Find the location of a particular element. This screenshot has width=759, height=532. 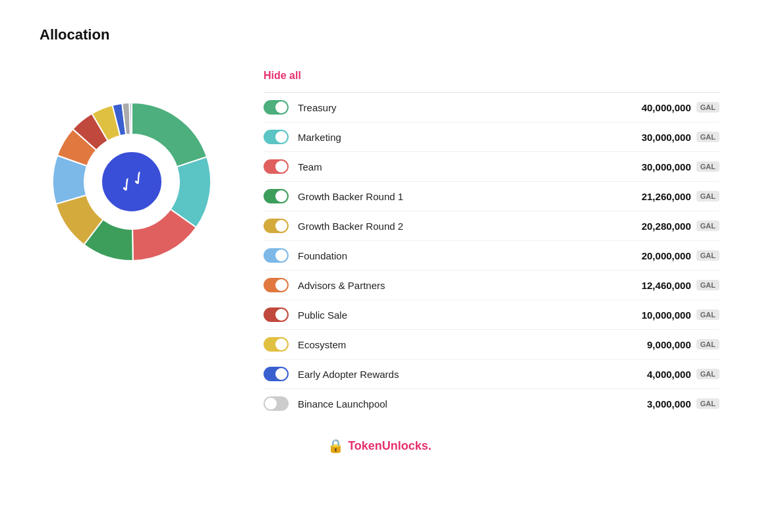

item-value: 9,000,000 is located at coordinates (655, 345).